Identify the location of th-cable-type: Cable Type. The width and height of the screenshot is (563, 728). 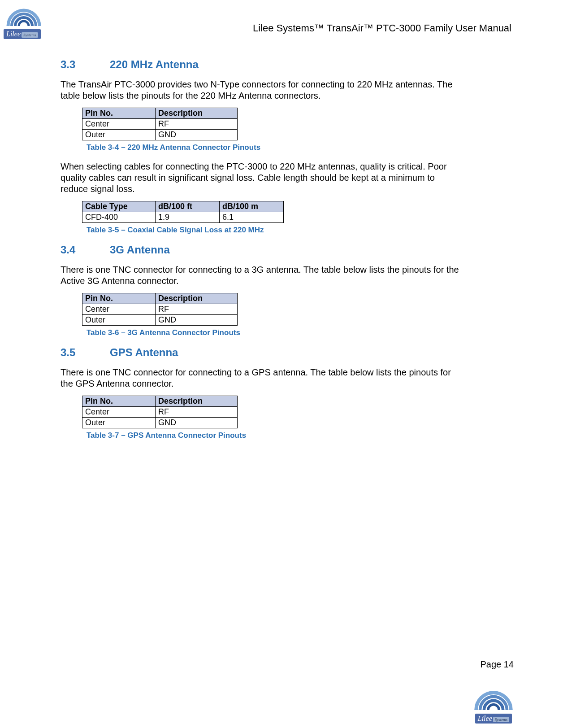
(119, 207).